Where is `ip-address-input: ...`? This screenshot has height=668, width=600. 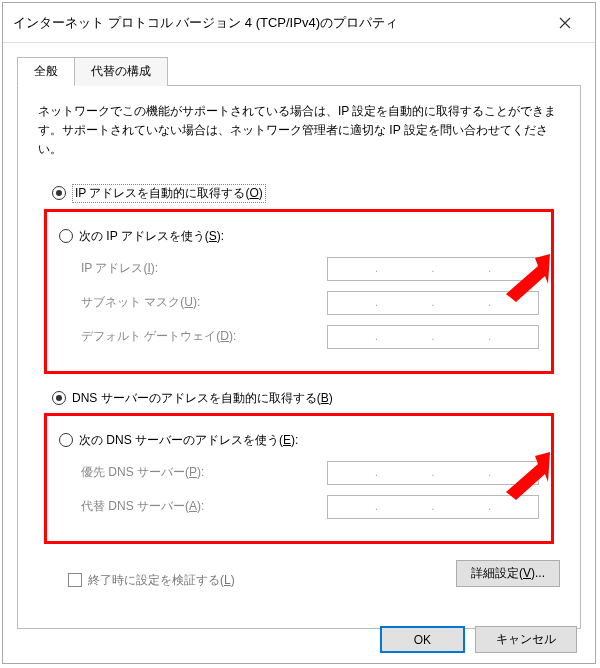
ip-address-input: ... is located at coordinates (433, 269).